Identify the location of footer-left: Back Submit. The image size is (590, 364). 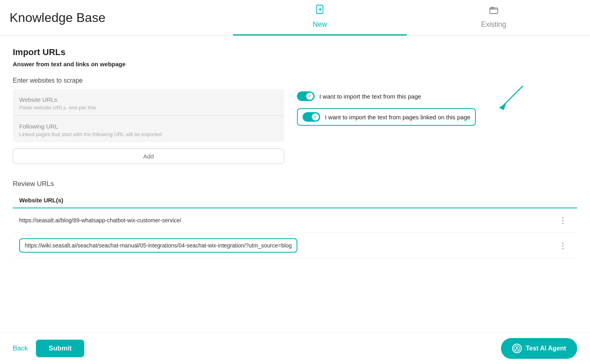
(49, 348).